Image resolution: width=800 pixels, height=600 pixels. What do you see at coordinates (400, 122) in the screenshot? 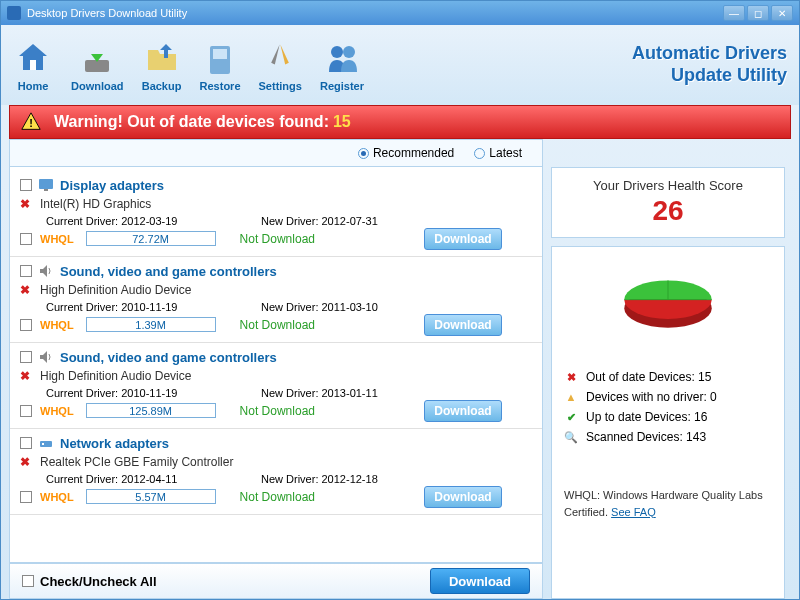
I see `warning-bar: ! Warning! Out of date devices found: 15` at bounding box center [400, 122].